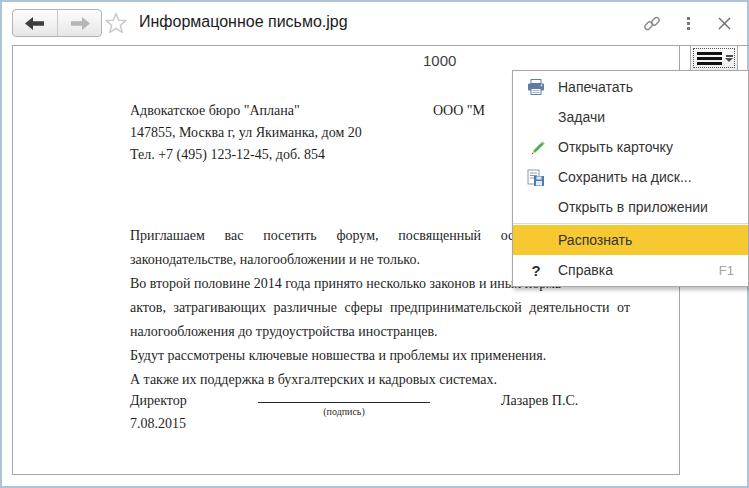  Describe the element at coordinates (440, 60) in the screenshot. I see `document-number: 1000` at that location.